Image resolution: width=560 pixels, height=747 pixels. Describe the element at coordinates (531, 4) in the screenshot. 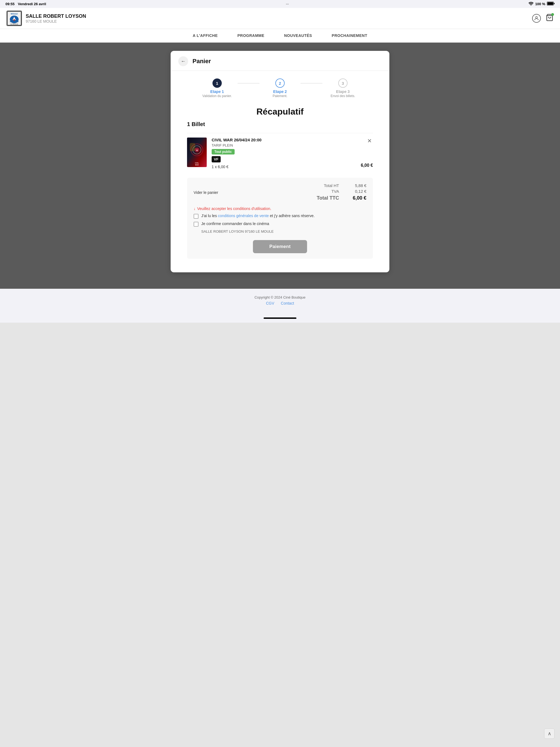

I see `wifi-icon` at that location.